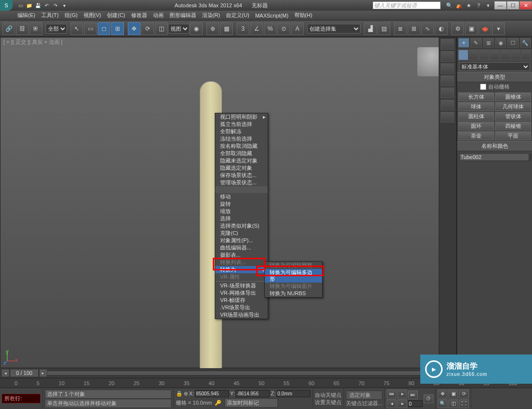  I want to click on nav-fov-icon: ◫, so click(453, 404).